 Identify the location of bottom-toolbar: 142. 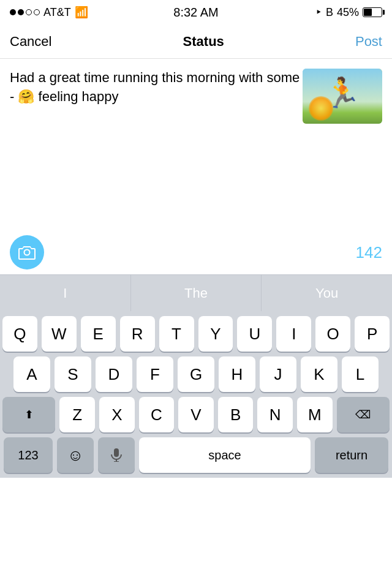
(196, 252).